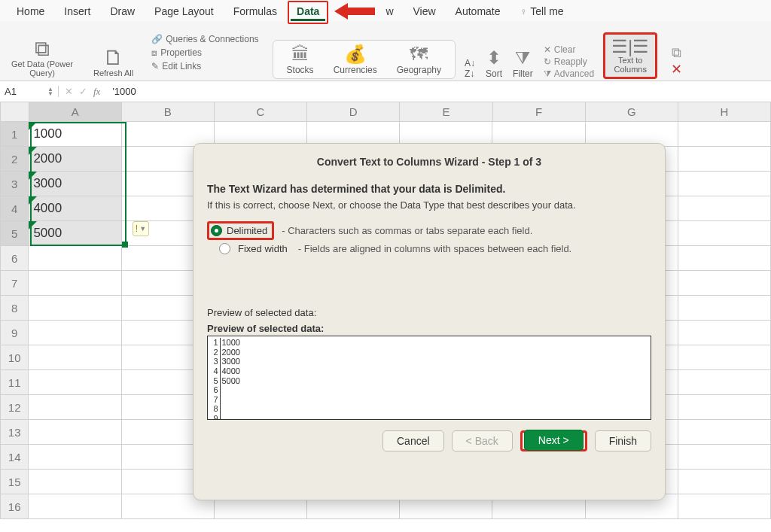 The width and height of the screenshot is (771, 532). I want to click on row-head: 16, so click(14, 507).